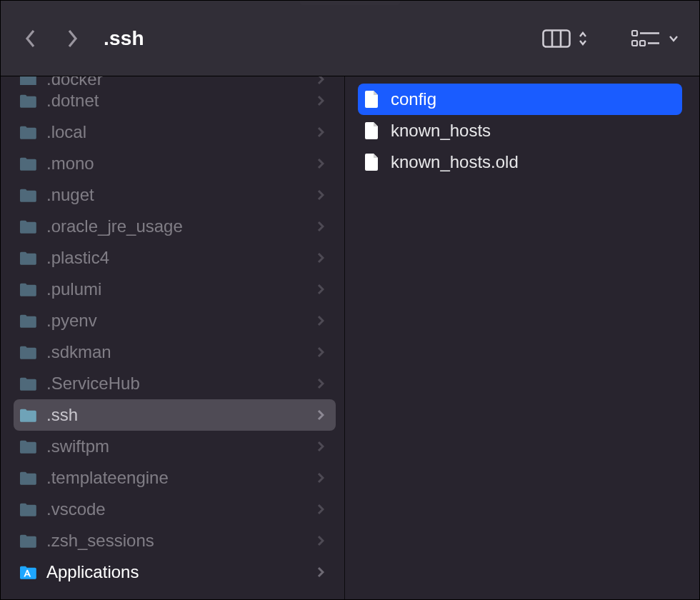  Describe the element at coordinates (176, 352) in the screenshot. I see `item-label: .sdkman` at that location.